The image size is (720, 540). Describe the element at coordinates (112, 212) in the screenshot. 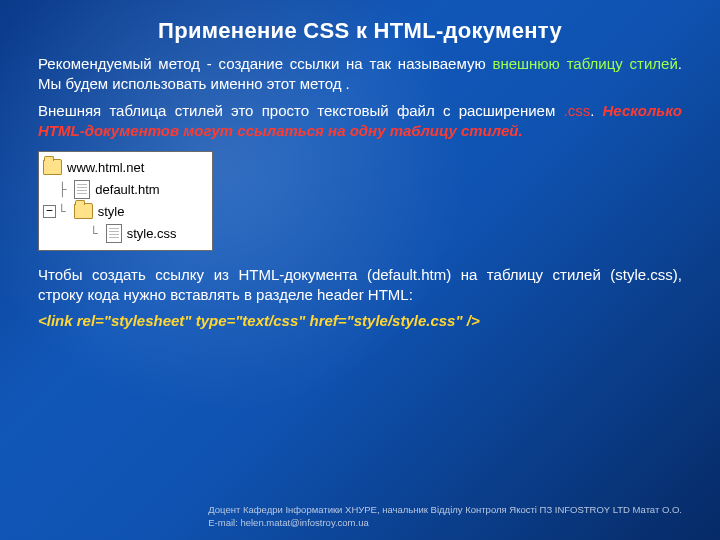

I see `tree-folder-label: style` at that location.